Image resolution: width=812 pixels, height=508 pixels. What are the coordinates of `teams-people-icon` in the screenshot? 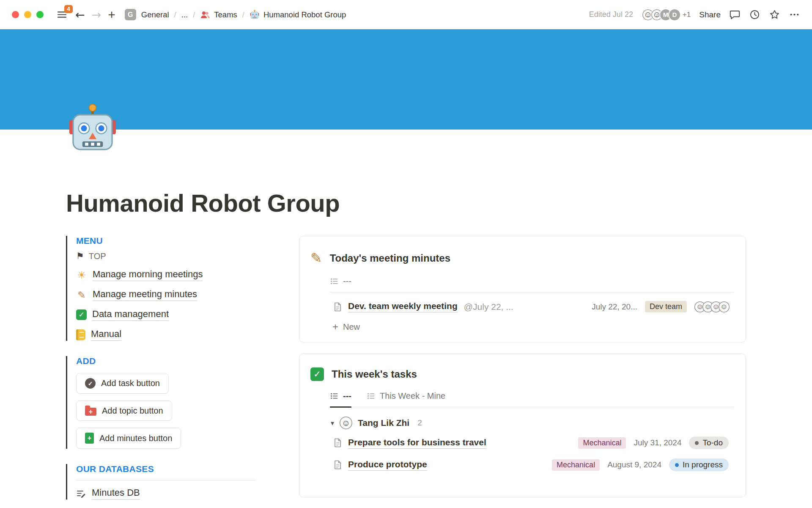 It's located at (205, 15).